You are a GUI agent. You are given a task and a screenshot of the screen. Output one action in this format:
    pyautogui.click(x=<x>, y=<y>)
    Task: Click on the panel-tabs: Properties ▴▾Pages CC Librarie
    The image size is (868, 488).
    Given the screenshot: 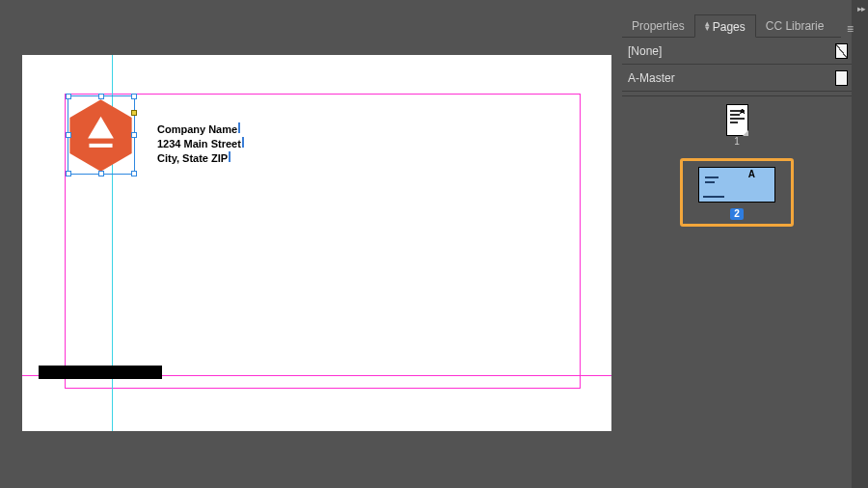 What is the action you would take?
    pyautogui.click(x=731, y=26)
    